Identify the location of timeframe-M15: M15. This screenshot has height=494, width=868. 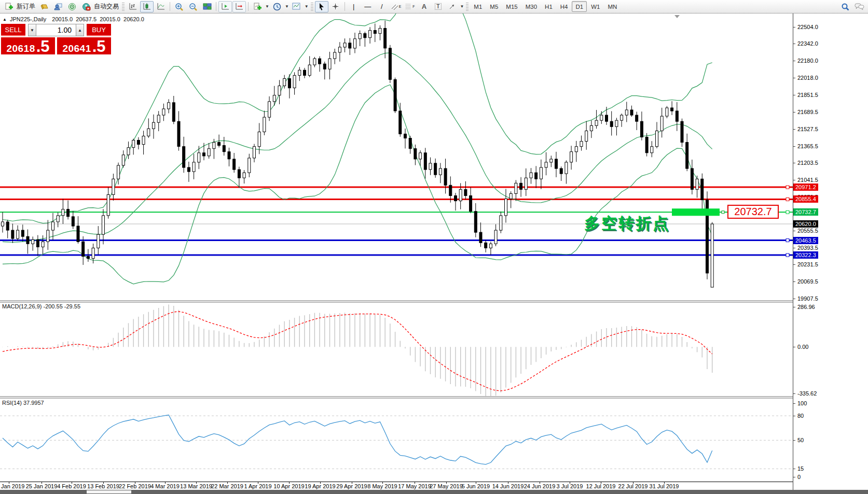
(512, 6).